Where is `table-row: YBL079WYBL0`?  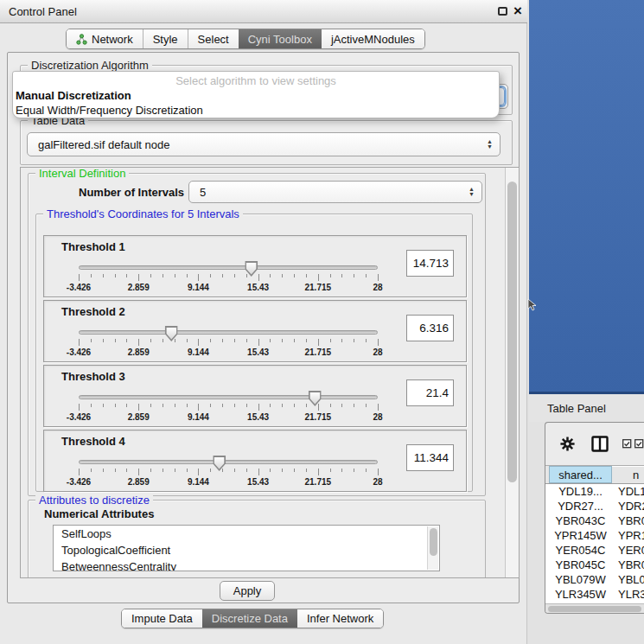
table-row: YBL079WYBL0 is located at coordinates (595, 579).